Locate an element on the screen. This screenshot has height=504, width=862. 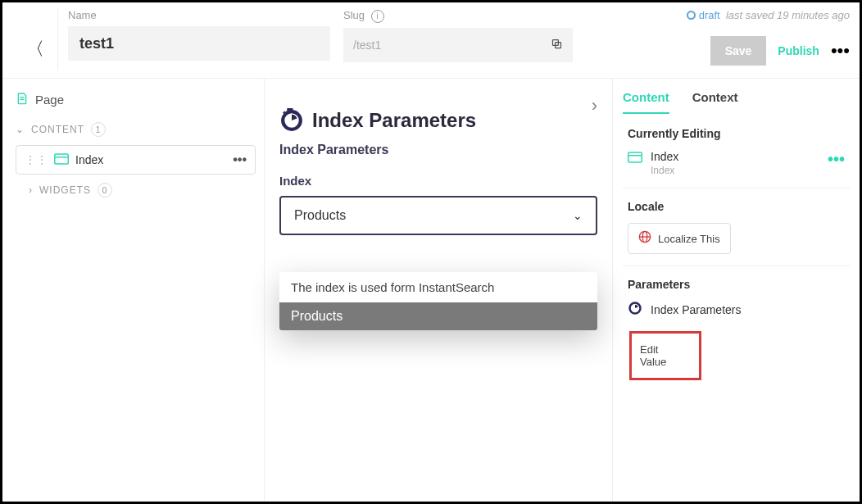
chevron-right-icon: › is located at coordinates (31, 190).